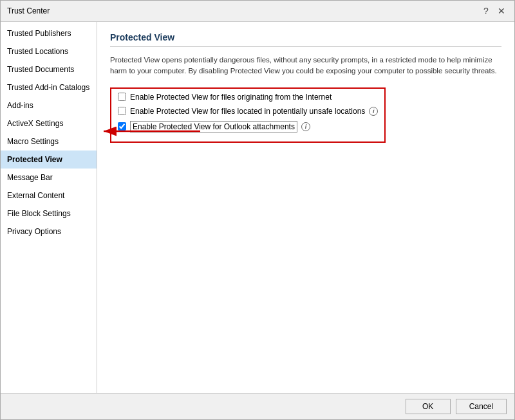 The height and width of the screenshot is (420, 515). Describe the element at coordinates (214, 127) in the screenshot. I see `checkbox-outlook-label: Enable Protected View for Outlook attach…` at that location.